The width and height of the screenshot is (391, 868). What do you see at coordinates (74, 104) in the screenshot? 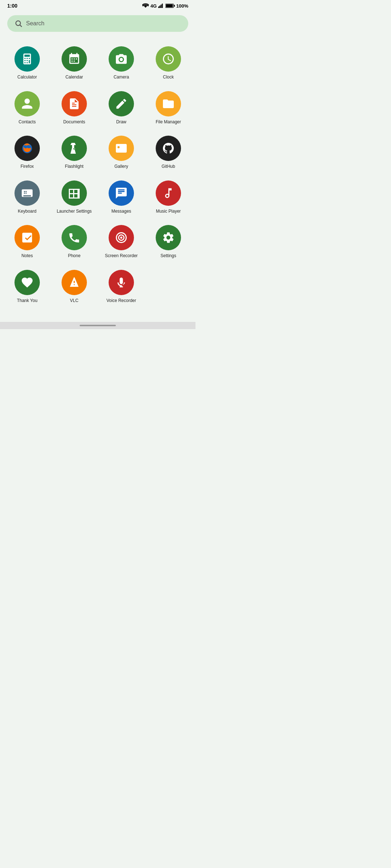
I see `documents-icon-bg` at bounding box center [74, 104].